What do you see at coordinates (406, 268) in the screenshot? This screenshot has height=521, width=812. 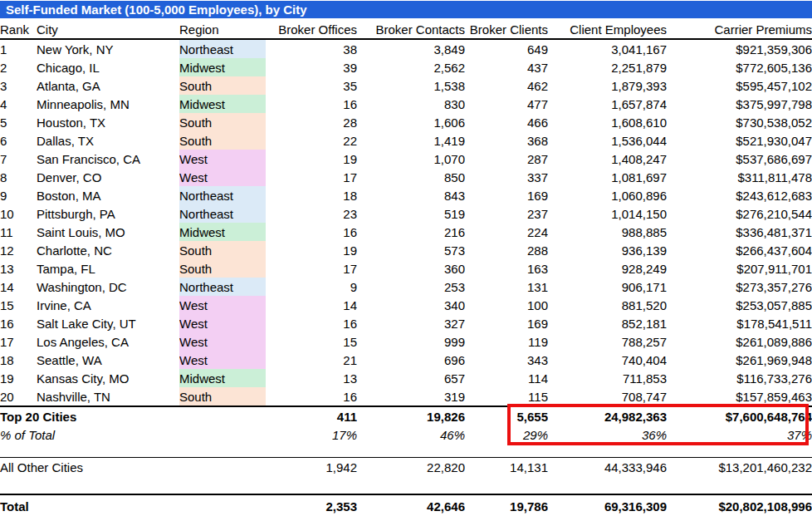 I see `table-row: 13Tampa, FLSouth17360163928,249$207,911,…` at bounding box center [406, 268].